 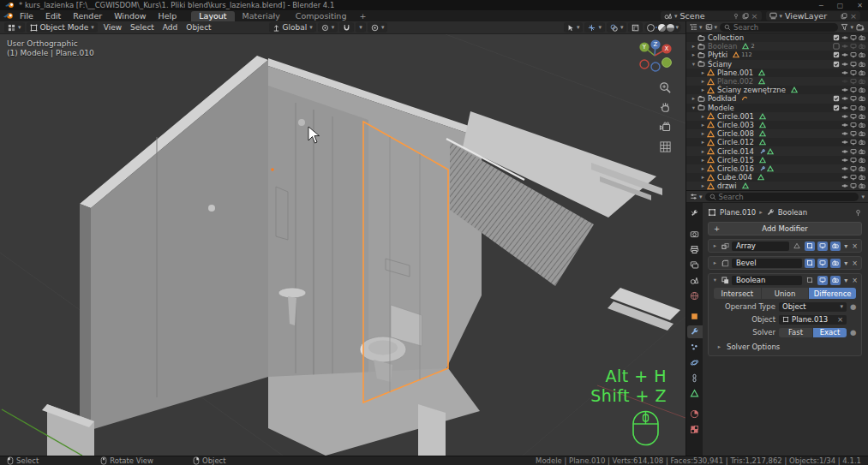 I want to click on properties-tab-physics, so click(x=695, y=363).